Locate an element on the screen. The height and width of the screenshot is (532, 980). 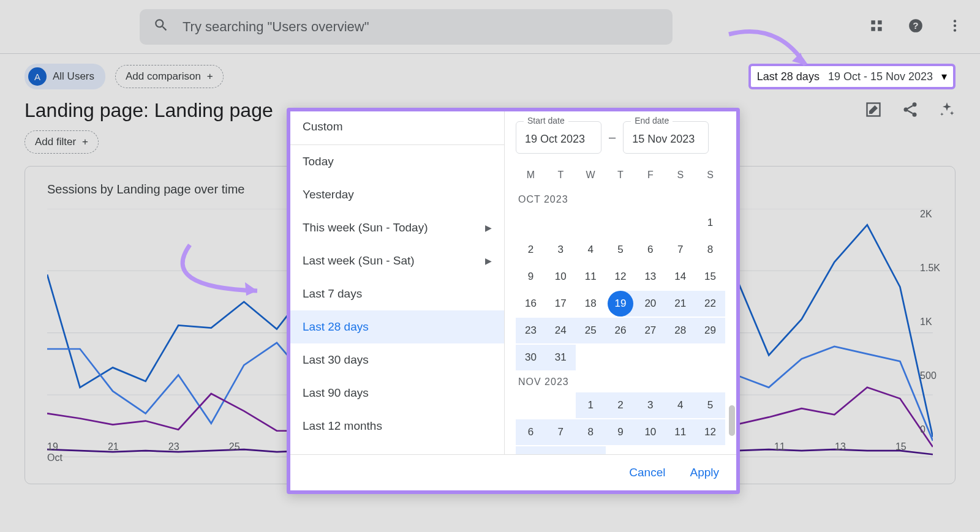
calendar-day: 22 is located at coordinates (710, 304).